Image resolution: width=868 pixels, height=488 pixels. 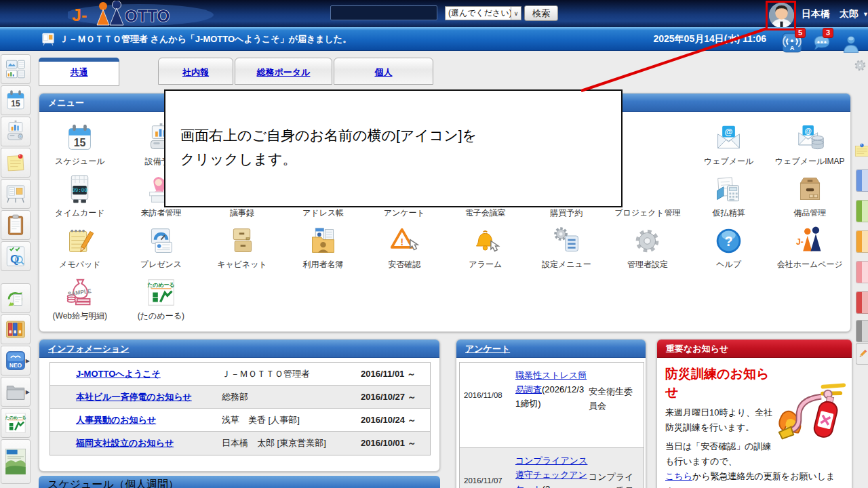 I want to click on menu-item-label: ヘルプ, so click(x=728, y=264).